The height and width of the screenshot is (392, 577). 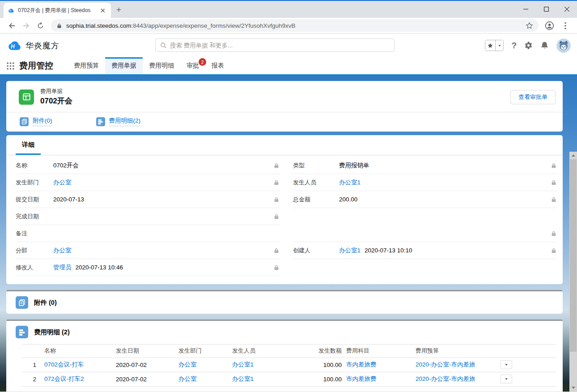 I want to click on favorites-button, so click(x=494, y=46).